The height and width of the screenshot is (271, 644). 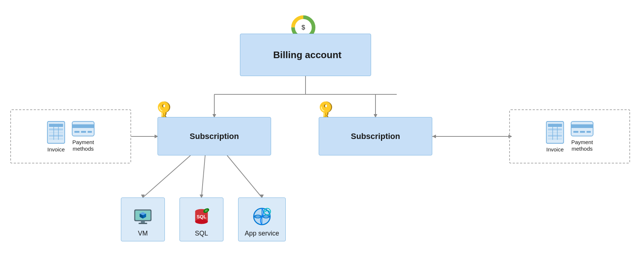 I want to click on billing-account-box: Billing account, so click(x=306, y=55).